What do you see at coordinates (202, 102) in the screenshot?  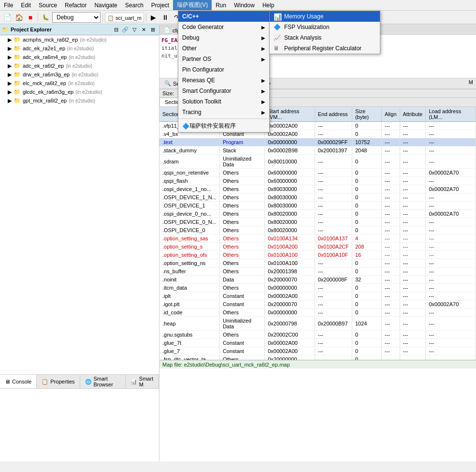 I see `solution-toolkit-label: Solution Toolkit` at bounding box center [202, 102].